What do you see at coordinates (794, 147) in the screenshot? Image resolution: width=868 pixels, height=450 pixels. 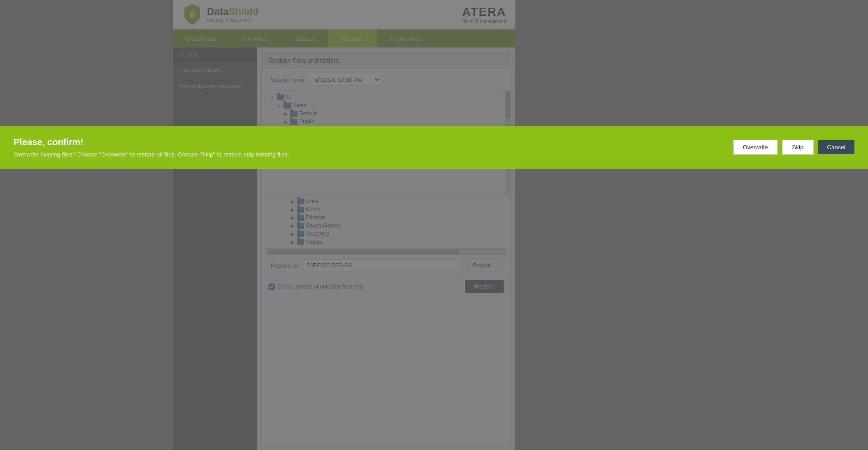 I see `confirm-buttons: Overwrite Skip Cancel` at bounding box center [794, 147].